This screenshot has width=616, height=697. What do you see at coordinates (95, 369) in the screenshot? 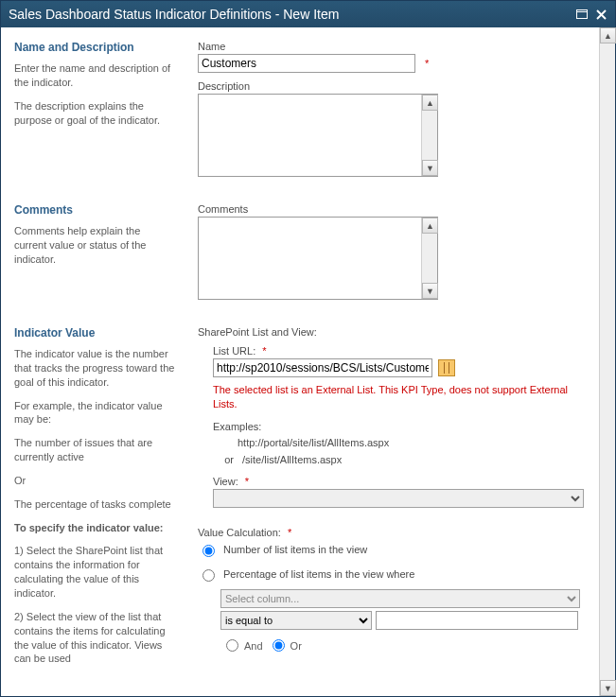
I see `help-text: The indicator value is the number that t…` at bounding box center [95, 369].